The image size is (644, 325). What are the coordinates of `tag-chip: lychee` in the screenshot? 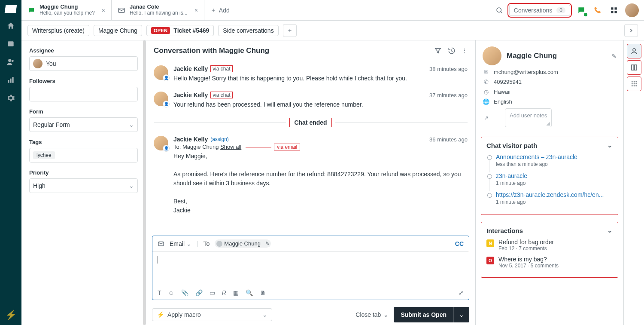 It's located at (44, 155).